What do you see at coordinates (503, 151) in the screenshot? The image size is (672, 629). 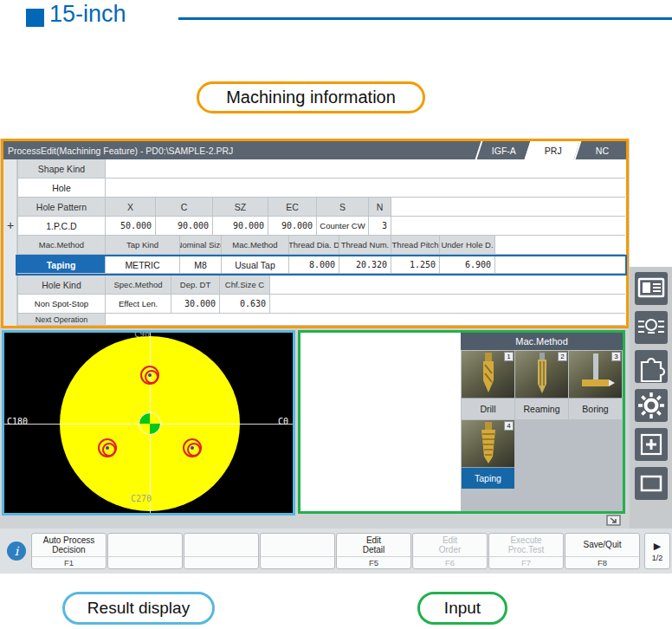 I see `tab-igf-a: IGF-A` at bounding box center [503, 151].